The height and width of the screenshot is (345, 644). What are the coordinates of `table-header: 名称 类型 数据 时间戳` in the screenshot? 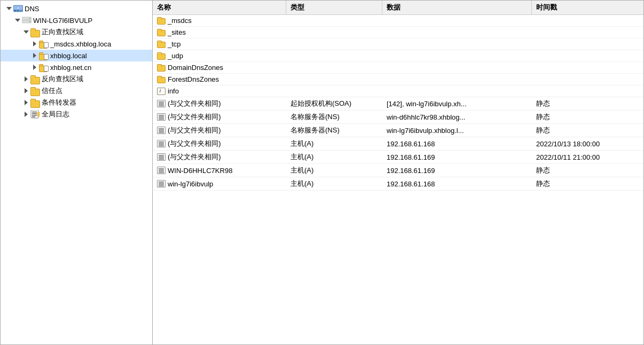 It's located at (398, 7).